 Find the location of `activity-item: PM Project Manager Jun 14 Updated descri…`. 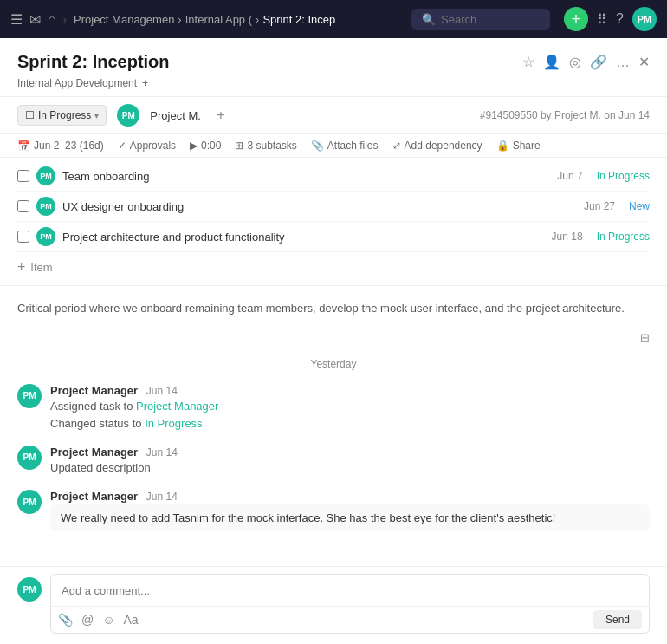

activity-item: PM Project Manager Jun 14 Updated descri… is located at coordinates (334, 461).